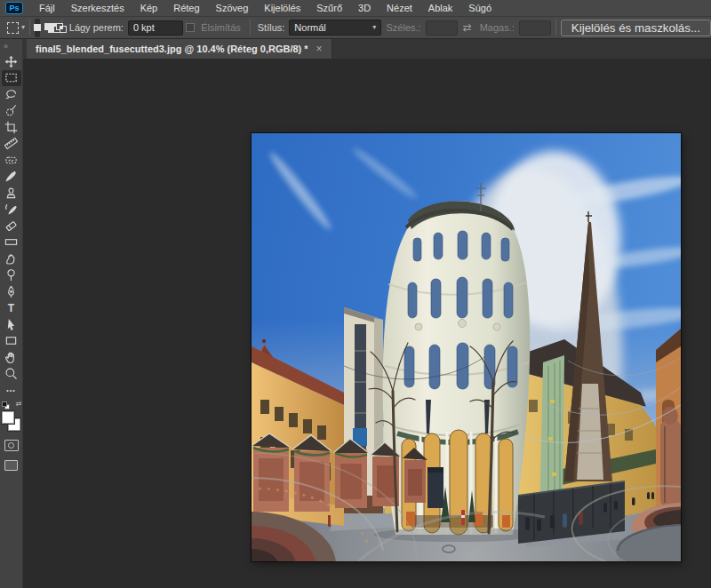 The width and height of the screenshot is (711, 588). What do you see at coordinates (12, 275) in the screenshot?
I see `dodge-tool` at bounding box center [12, 275].